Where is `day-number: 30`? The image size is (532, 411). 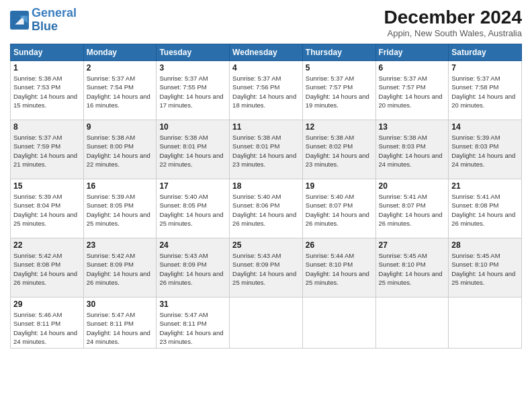 day-number: 30 is located at coordinates (120, 304).